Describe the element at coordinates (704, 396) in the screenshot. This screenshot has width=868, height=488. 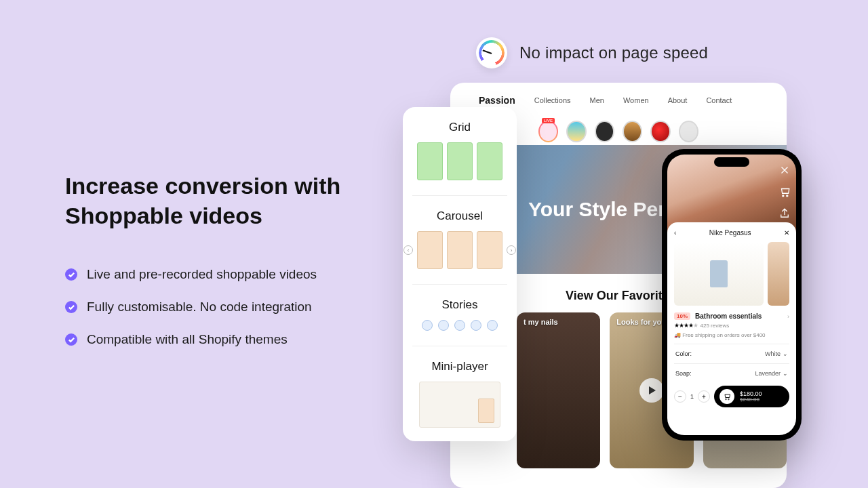
I see `qty-plus: +` at that location.